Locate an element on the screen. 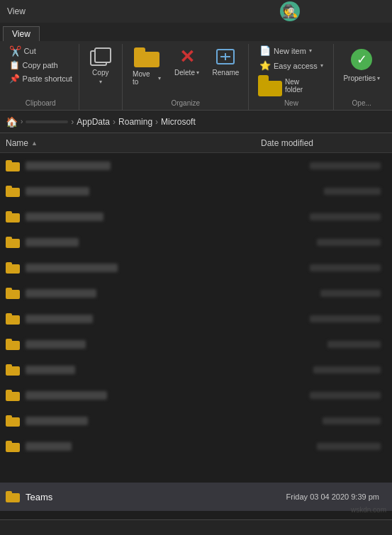 The height and width of the screenshot is (535, 392). date-col-label: Date modified is located at coordinates (287, 143).